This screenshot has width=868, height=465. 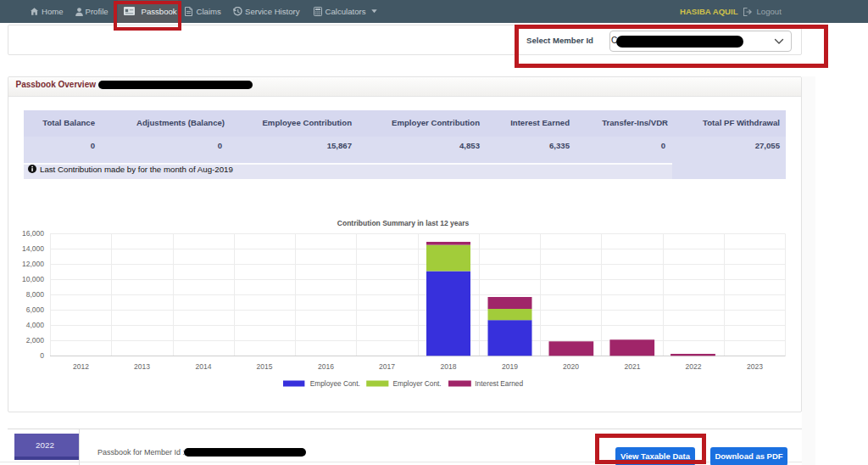 What do you see at coordinates (81, 367) in the screenshot?
I see `svg-text: 2012` at bounding box center [81, 367].